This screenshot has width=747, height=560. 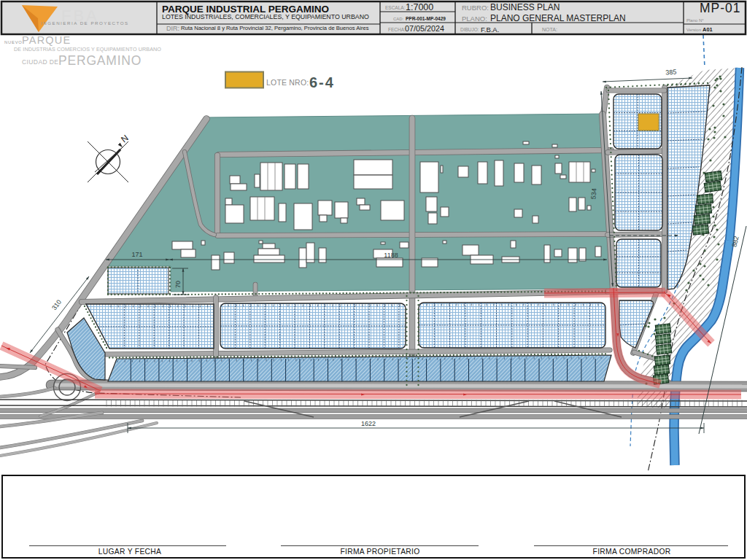 I want to click on svg-text: 6-4, so click(x=322, y=82).